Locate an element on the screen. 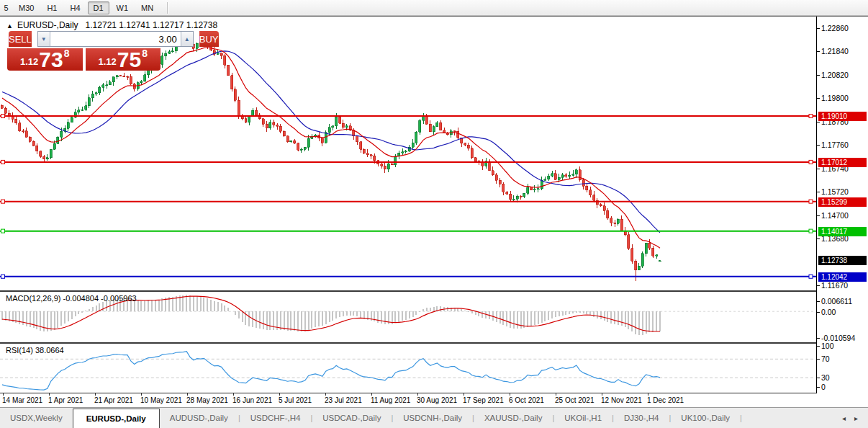 The image size is (868, 428). timeframe-button-h4: H4 is located at coordinates (75, 8).